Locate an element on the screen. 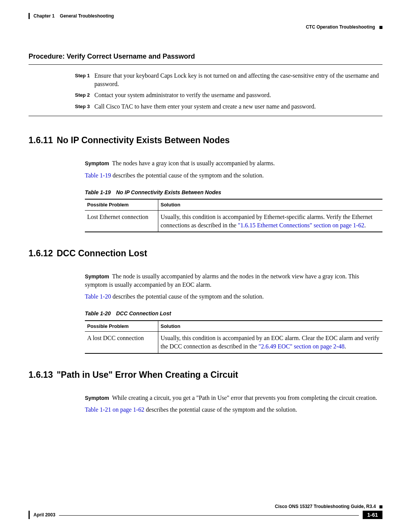 Image resolution: width=411 pixels, height=532 pixels. step-label: Step 1 is located at coordinates (78, 80).